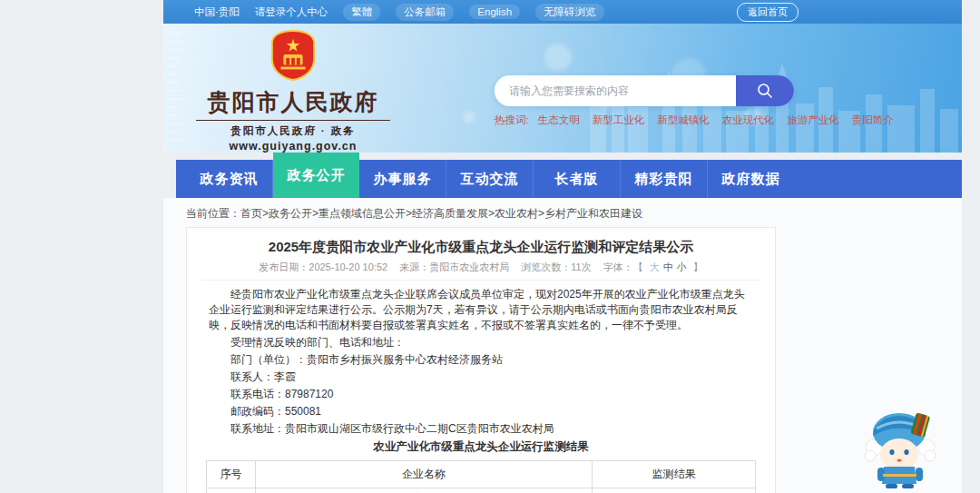  I want to click on article-meta: 发布日期：2025-10-20 10:52 来源：贵阳市农业农村局 浏览次数：1…, so click(481, 271).